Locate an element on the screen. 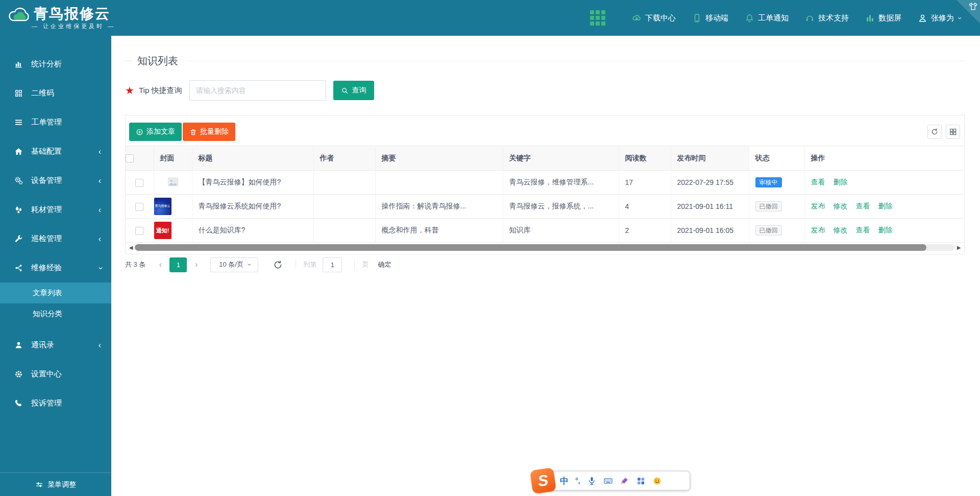 This screenshot has height=496, width=980. select-all-checkbox is located at coordinates (130, 158).